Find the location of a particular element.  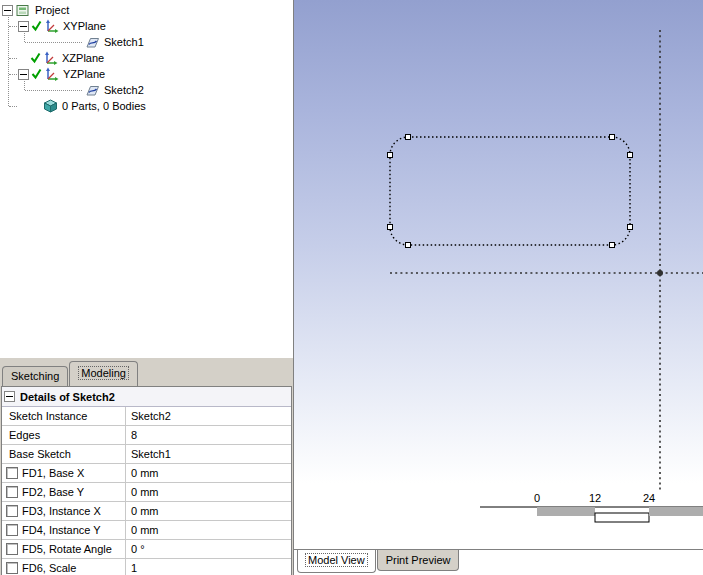

details-row-fd2-base-y: FD2, Base Y0 mm is located at coordinates (146, 492).